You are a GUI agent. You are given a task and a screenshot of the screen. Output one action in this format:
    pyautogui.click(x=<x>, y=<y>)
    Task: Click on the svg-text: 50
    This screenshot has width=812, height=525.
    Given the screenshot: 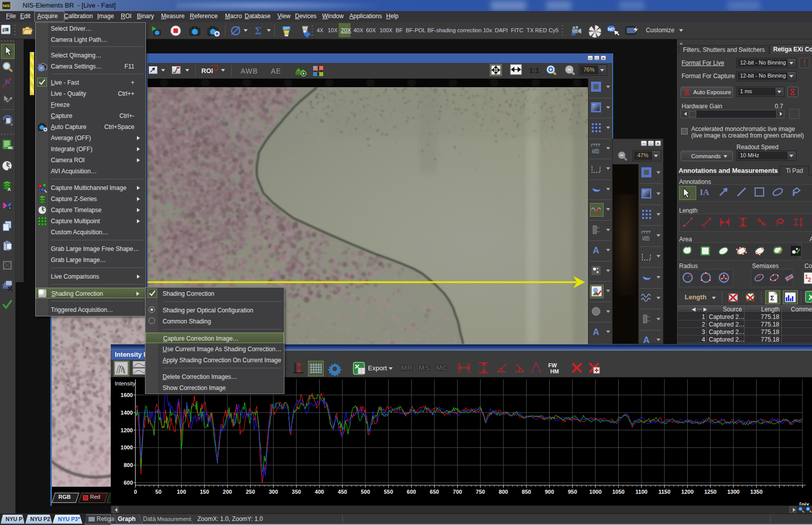 What is the action you would take?
    pyautogui.click(x=159, y=492)
    